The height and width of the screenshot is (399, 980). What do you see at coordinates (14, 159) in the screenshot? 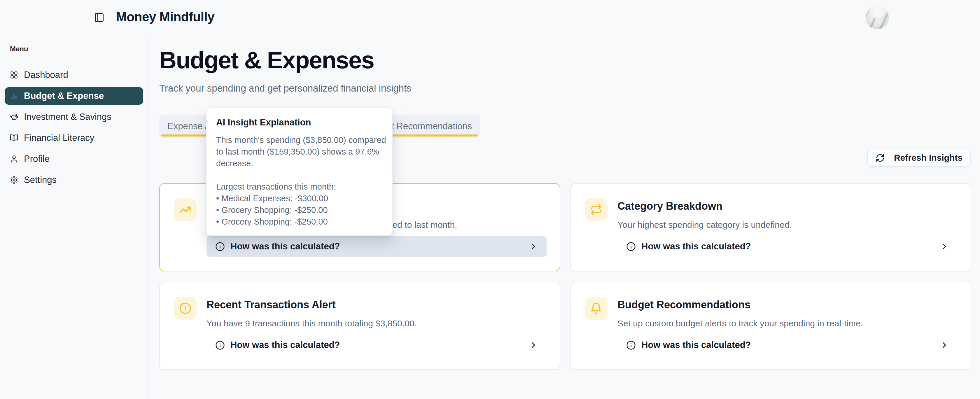
I see `user-icon` at bounding box center [14, 159].